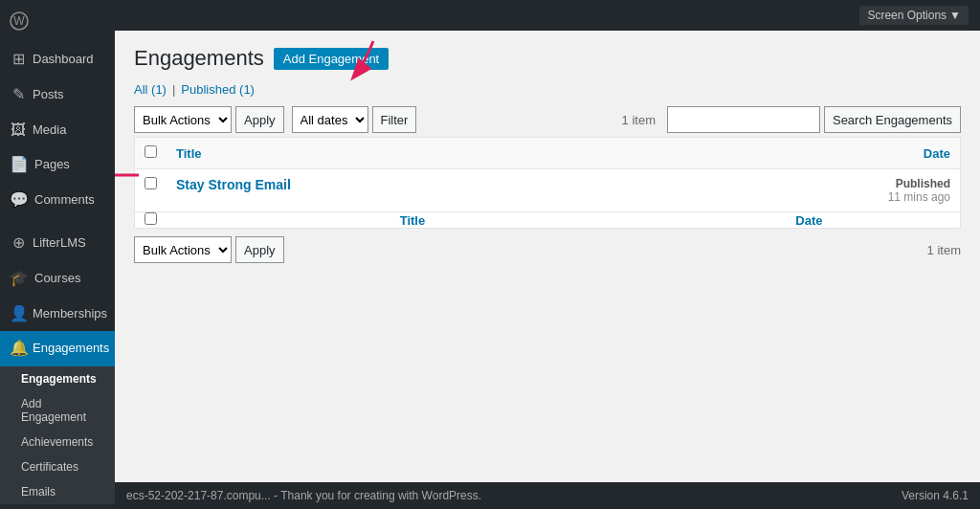  Describe the element at coordinates (63, 59) in the screenshot. I see `sidebar-item-label: Dashboard` at that location.